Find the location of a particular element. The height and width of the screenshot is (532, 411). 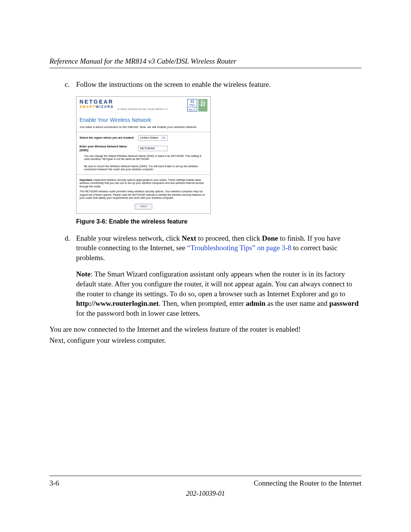

step-c: c. Follow the instructions on the screen… is located at coordinates (213, 85).